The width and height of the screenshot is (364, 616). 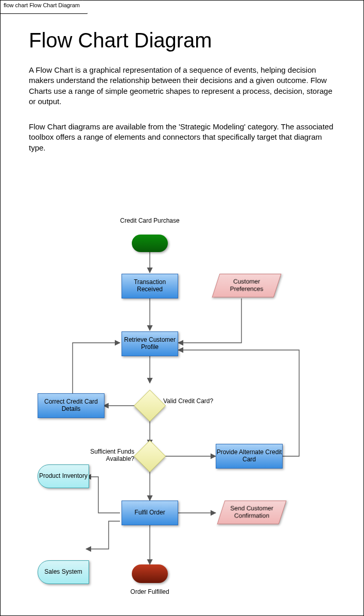 What do you see at coordinates (44, 7) in the screenshot?
I see `diagram-tab: flow chart Flow Chart Diagram` at bounding box center [44, 7].